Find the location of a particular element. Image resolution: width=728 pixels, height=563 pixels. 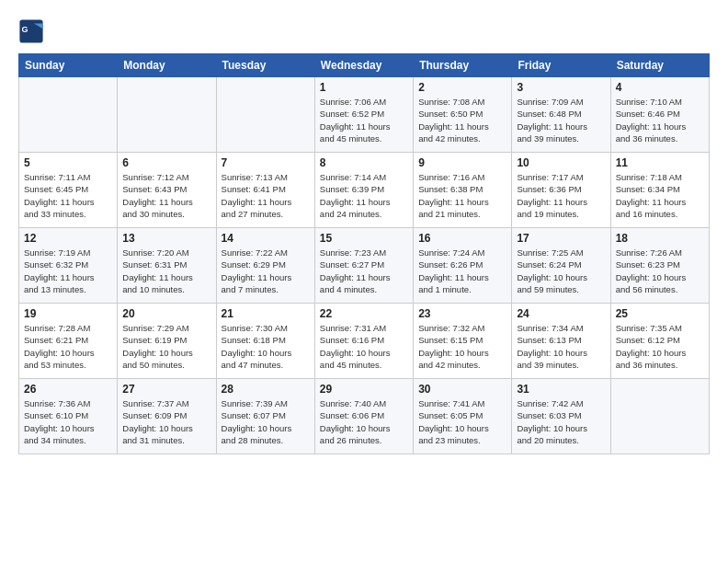

calendar-cell: 3Sunrise: 7:09 AM Sunset: 6:48 PM Daylig… is located at coordinates (561, 115).